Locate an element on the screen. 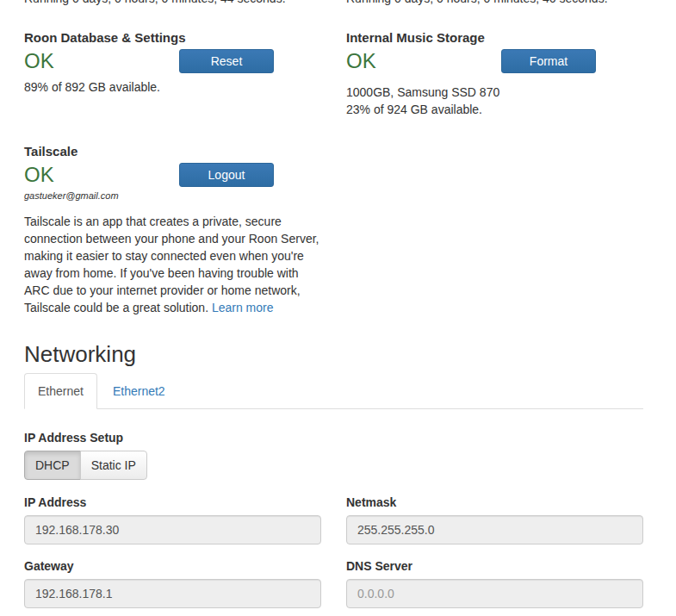 The height and width of the screenshot is (616, 676). roon-database-status: OK is located at coordinates (40, 61).